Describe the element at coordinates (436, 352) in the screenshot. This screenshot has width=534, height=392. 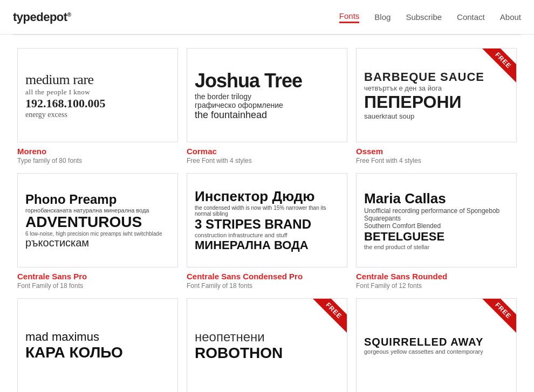
I see `preview-line: gorgeous yellow cassettes and contempora…` at that location.